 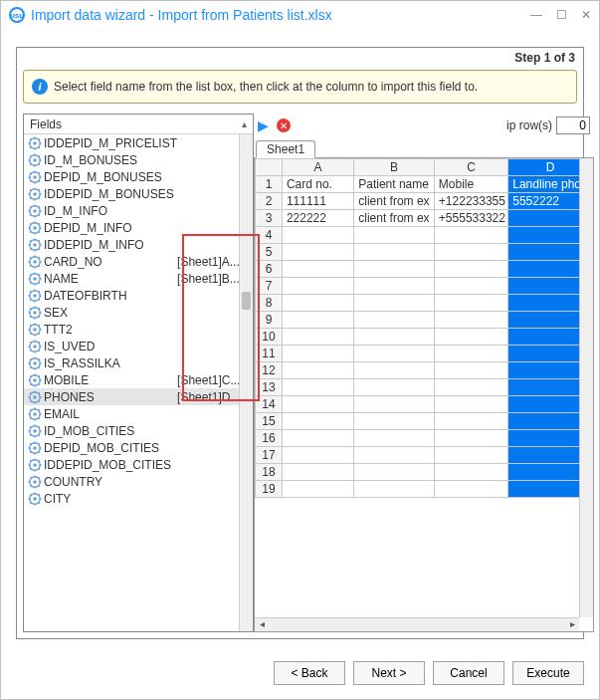 I want to click on row-header: 1, so click(x=269, y=185).